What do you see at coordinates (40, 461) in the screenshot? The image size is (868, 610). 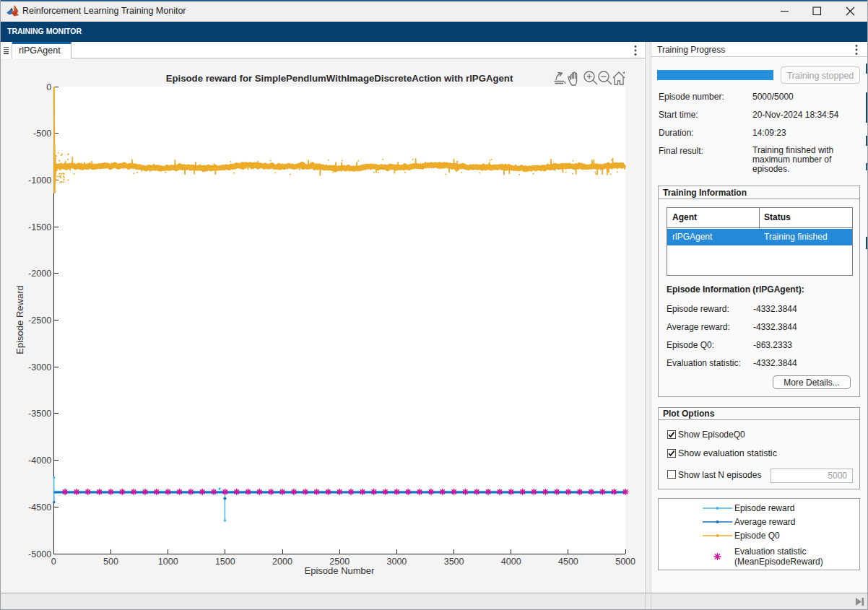 I see `svg-text: -4000` at bounding box center [40, 461].